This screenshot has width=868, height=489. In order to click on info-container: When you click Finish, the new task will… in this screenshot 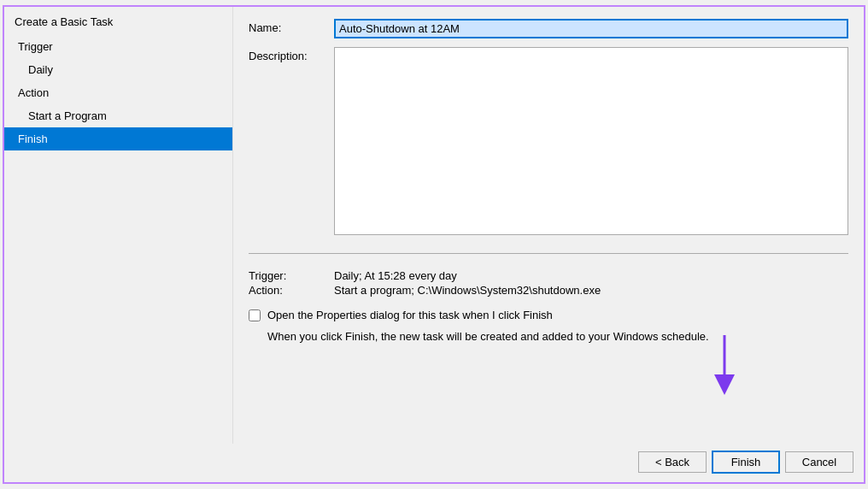, I will do `click(548, 335)`.